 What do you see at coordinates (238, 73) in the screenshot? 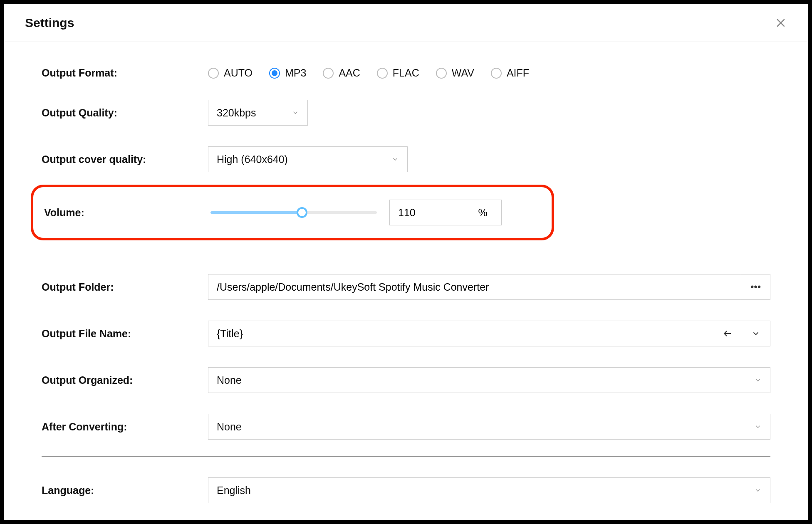
I see `radio-label: AUTO` at bounding box center [238, 73].